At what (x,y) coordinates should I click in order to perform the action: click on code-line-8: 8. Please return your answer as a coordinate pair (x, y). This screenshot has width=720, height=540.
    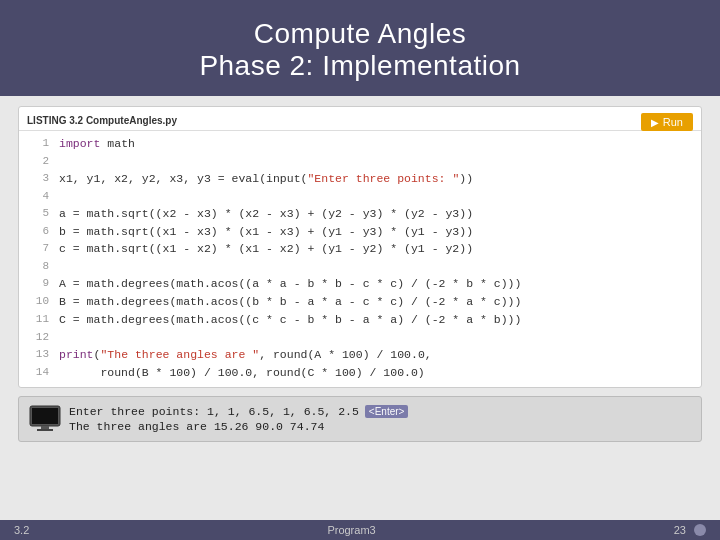
    Looking at the image, I should click on (360, 266).